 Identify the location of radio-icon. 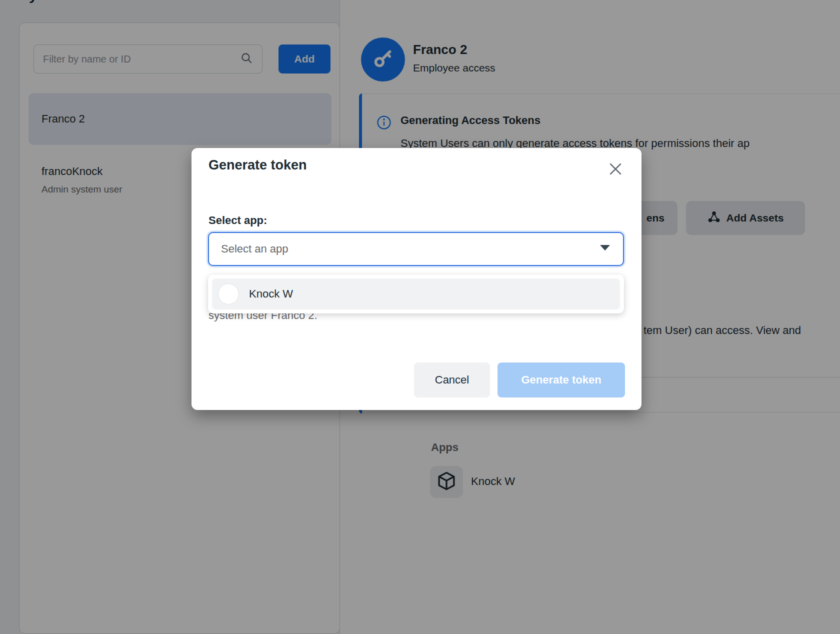
(228, 294).